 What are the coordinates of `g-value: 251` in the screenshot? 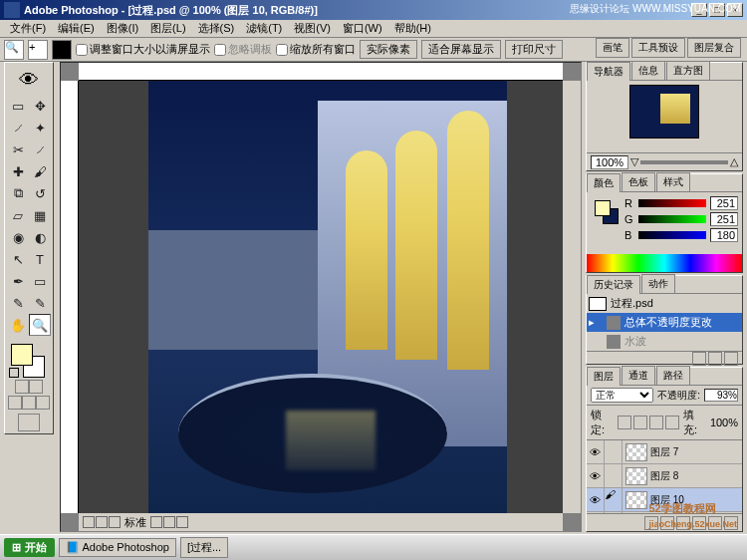 It's located at (724, 219).